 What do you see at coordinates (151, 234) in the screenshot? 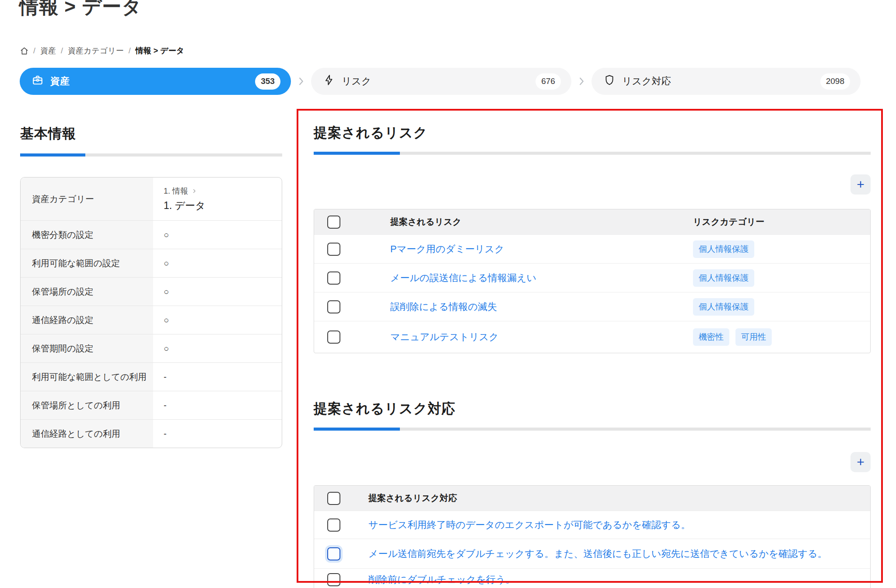
I see `table-row: 機密分類の設定 ○` at bounding box center [151, 234].